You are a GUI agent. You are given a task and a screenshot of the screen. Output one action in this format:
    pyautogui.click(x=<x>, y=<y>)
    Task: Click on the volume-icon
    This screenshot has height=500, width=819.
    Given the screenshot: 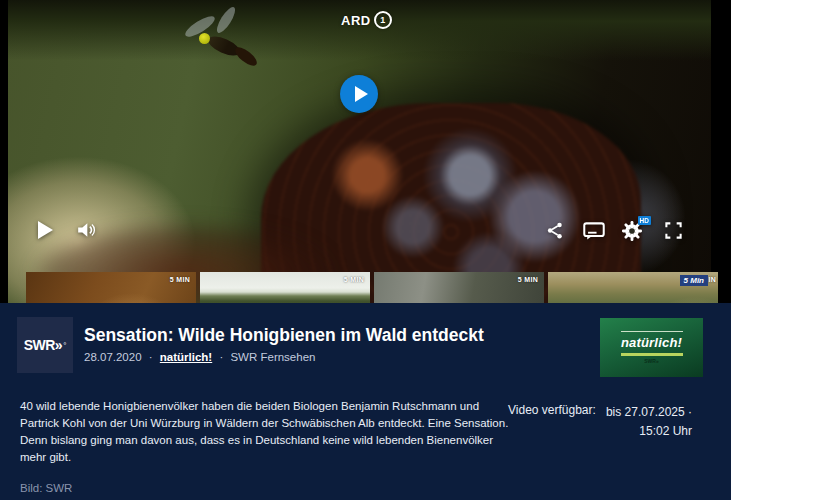 What is the action you would take?
    pyautogui.click(x=86, y=230)
    